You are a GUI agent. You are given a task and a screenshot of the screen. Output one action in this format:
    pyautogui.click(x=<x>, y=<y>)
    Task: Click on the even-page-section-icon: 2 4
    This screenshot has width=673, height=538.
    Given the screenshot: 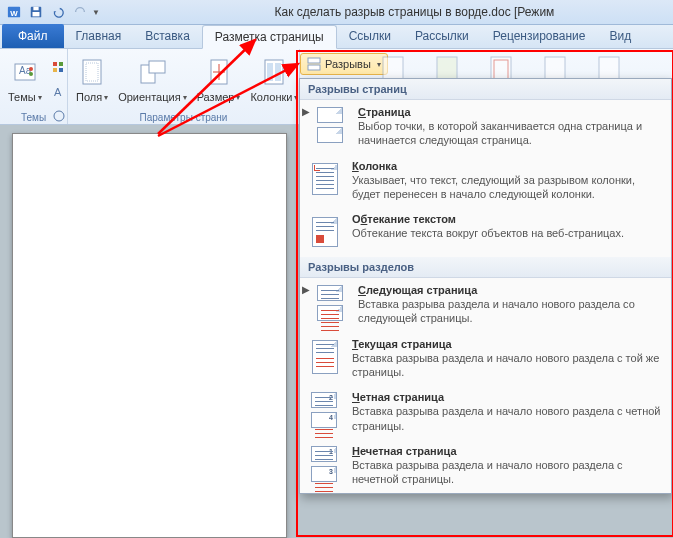 What is the action you would take?
    pyautogui.click(x=325, y=410)
    